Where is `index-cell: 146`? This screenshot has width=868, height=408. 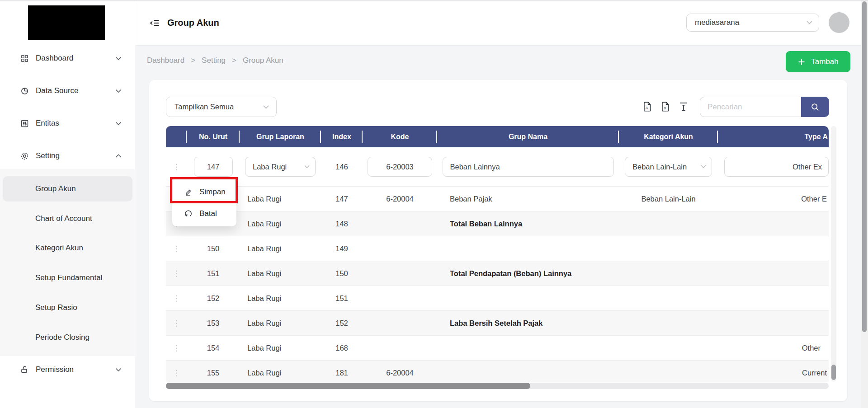 index-cell: 146 is located at coordinates (342, 167).